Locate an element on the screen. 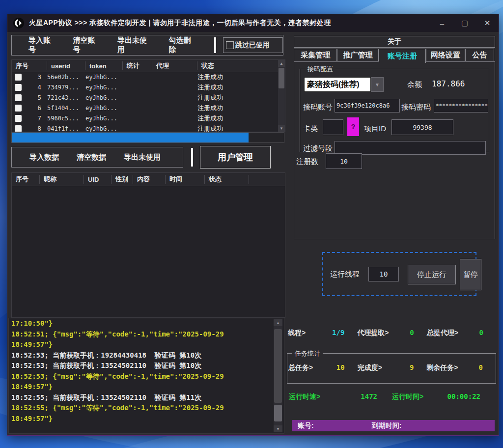 The image size is (503, 448). register-count-input: 10 is located at coordinates (344, 161).